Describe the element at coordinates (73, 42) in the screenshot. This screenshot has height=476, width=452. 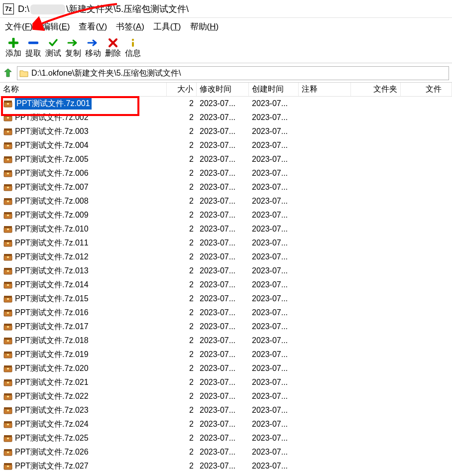
I see `toolbar-copy` at that location.